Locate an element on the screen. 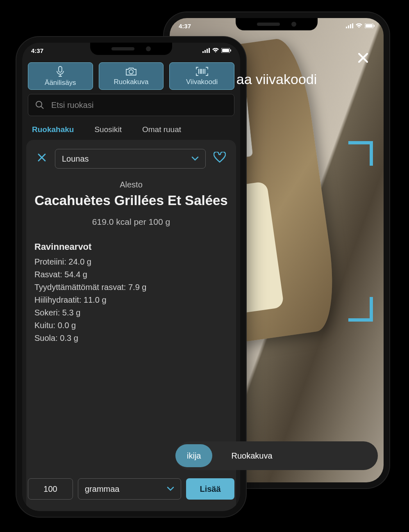 The height and width of the screenshot is (532, 409). unit-select-value: grammaa is located at coordinates (102, 489).